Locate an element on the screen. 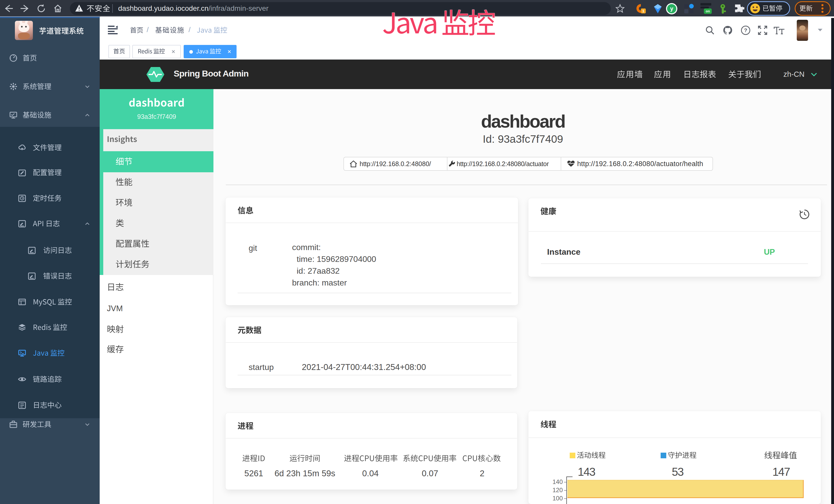  svg-text: on is located at coordinates (708, 11).